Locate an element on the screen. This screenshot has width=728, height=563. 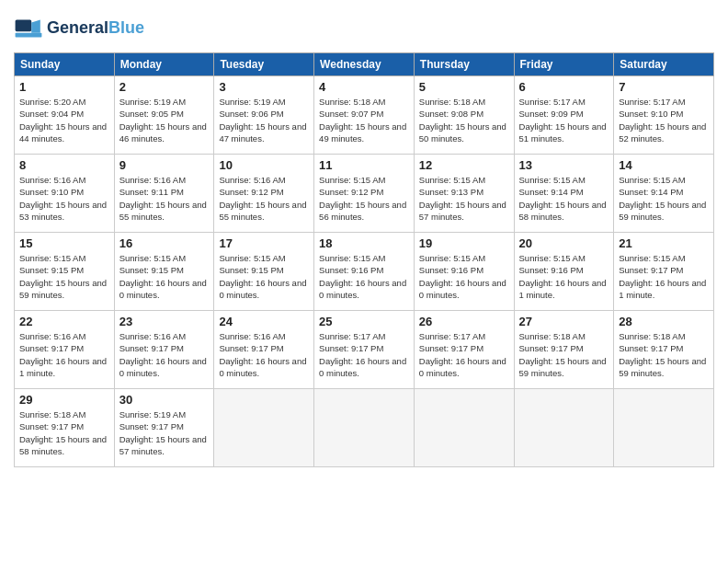
day-number: 25 is located at coordinates (364, 322).